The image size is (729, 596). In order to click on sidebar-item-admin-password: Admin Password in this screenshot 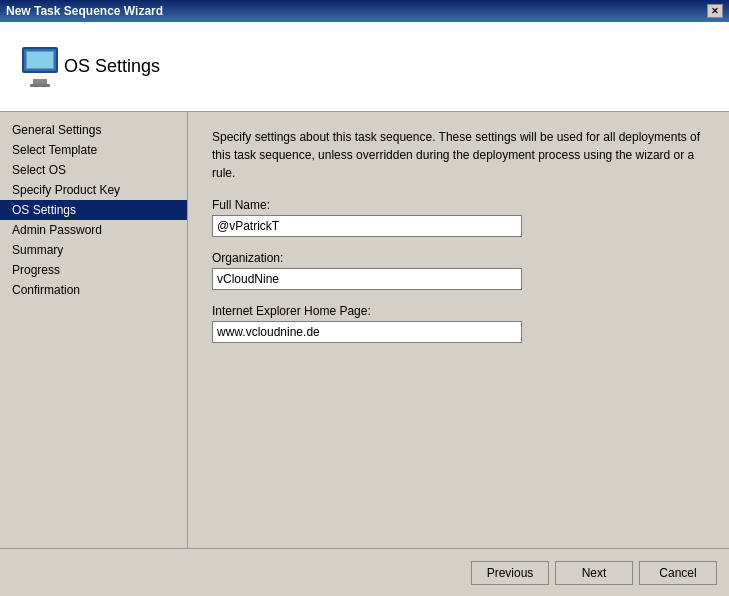, I will do `click(94, 230)`.